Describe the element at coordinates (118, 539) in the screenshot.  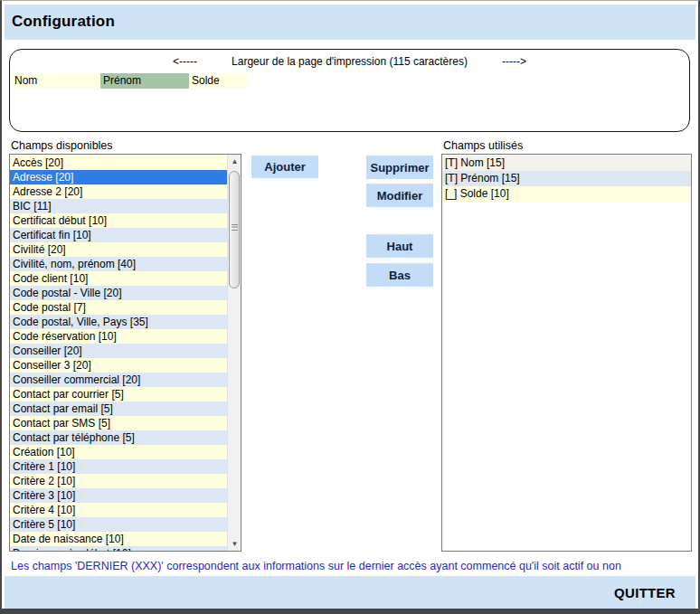
I see `list-item: Date de naissance [10]` at that location.